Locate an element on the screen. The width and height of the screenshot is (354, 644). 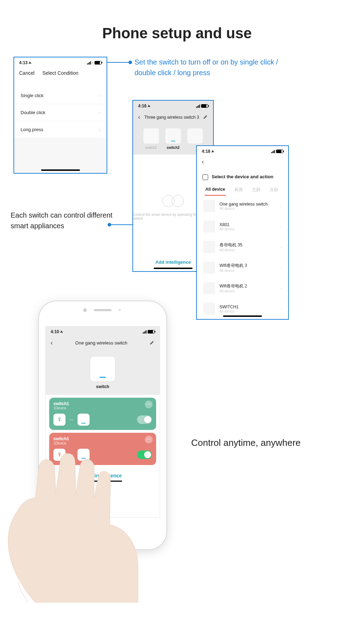
connector-dot is located at coordinates (130, 62).